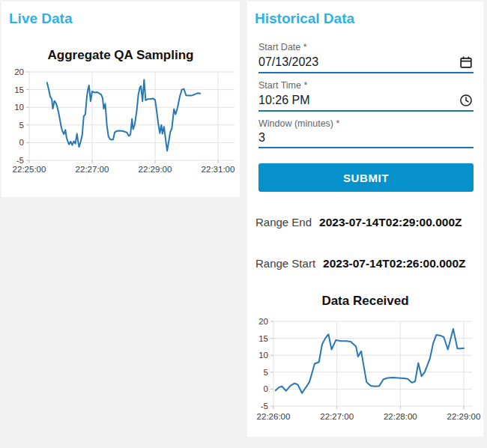 Image resolution: width=487 pixels, height=448 pixels. Describe the element at coordinates (366, 124) in the screenshot. I see `window-minutes-label: Window (minutes) *` at that location.